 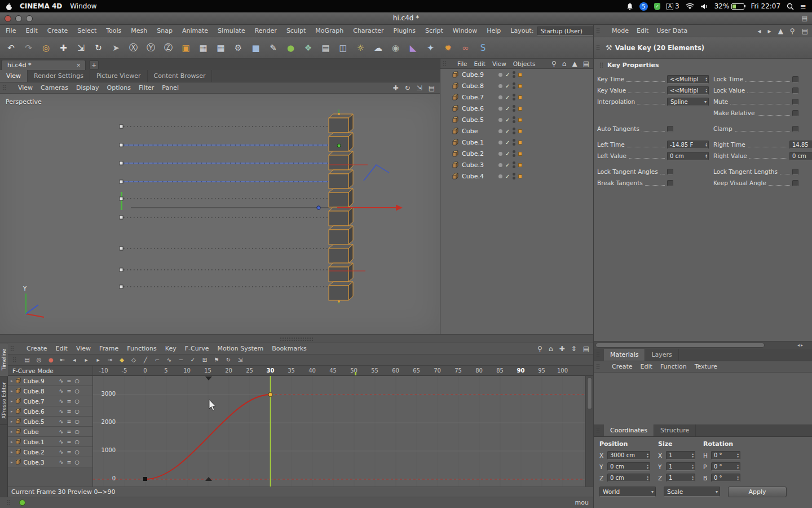 What do you see at coordinates (14, 76) in the screenshot?
I see `viewport-tab: View` at bounding box center [14, 76].